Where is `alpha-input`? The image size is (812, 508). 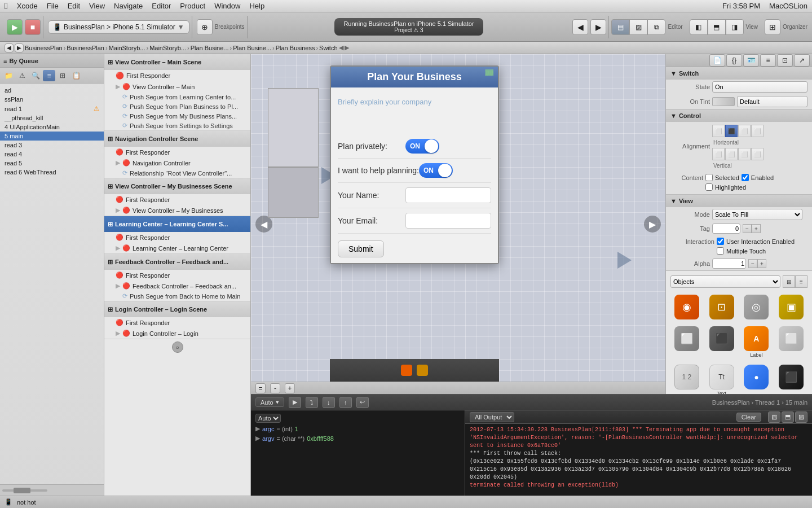
alpha-input is located at coordinates (729, 264).